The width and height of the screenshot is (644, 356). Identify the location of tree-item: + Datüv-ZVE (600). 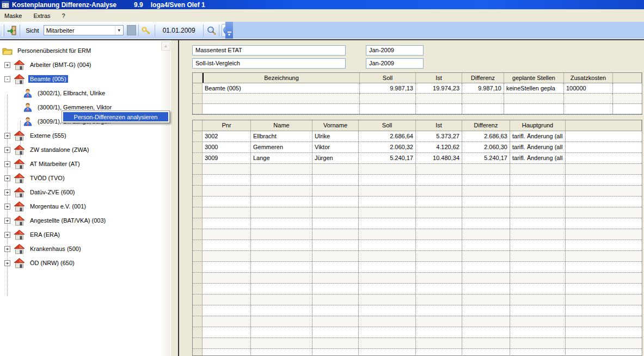
(85, 192).